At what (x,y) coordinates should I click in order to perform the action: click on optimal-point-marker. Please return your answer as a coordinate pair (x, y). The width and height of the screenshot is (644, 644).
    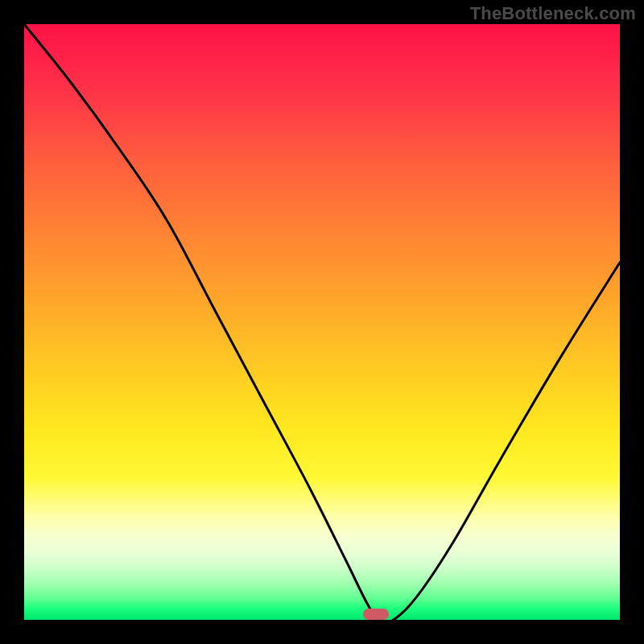
    Looking at the image, I should click on (376, 614).